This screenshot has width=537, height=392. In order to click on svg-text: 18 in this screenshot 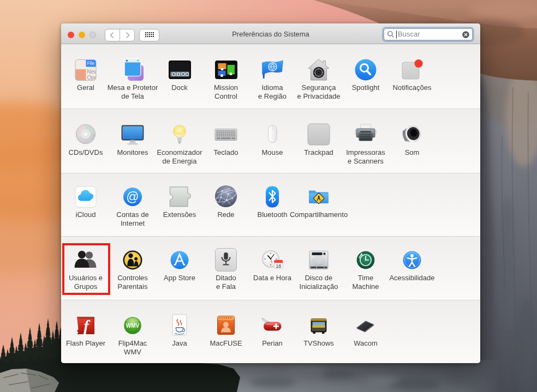, I will do `click(278, 266)`.